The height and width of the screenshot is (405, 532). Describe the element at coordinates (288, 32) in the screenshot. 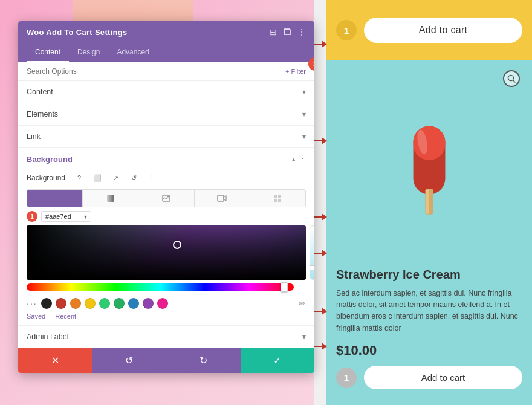

I see `header-icons: ⊟ ⧠ ⋮` at that location.